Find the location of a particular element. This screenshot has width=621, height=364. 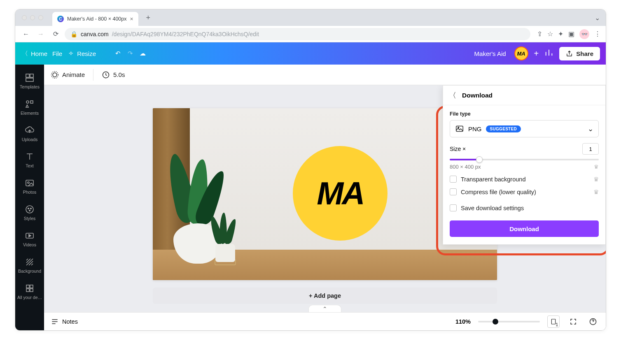

sidebar-item-uploads: Uploads is located at coordinates (30, 134).